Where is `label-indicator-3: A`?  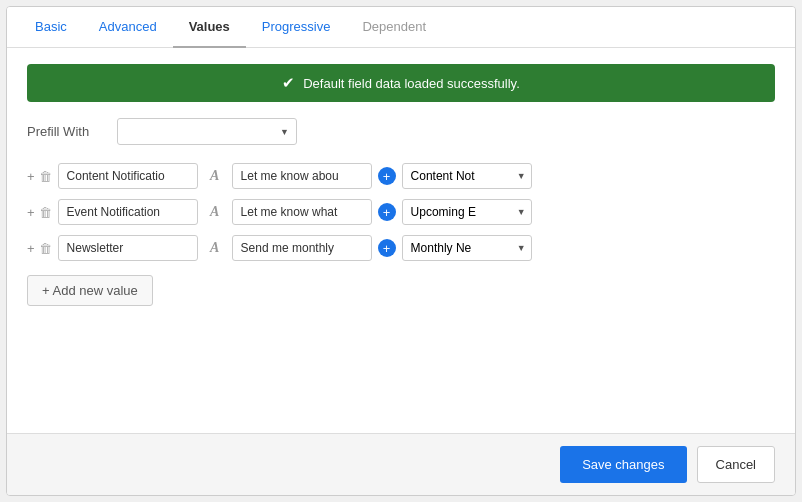
label-indicator-3: A is located at coordinates (215, 248).